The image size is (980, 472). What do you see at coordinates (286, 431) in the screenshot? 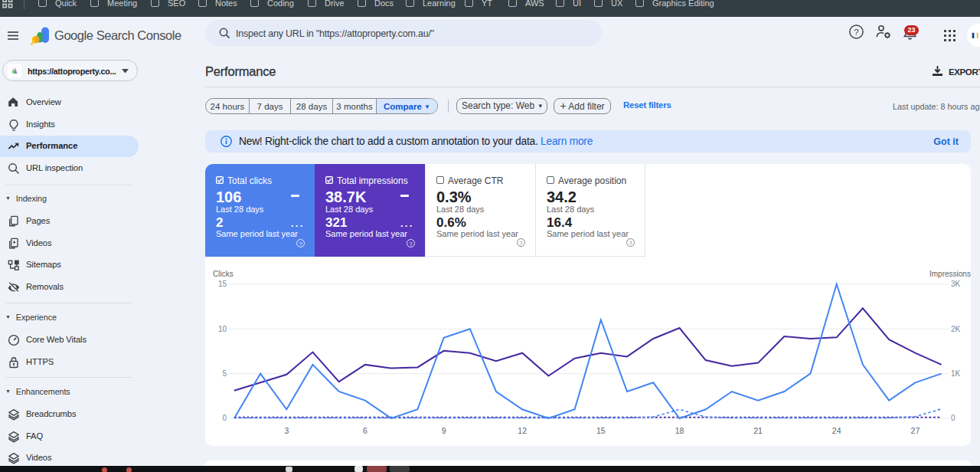
I see `svg-text: 3` at bounding box center [286, 431].